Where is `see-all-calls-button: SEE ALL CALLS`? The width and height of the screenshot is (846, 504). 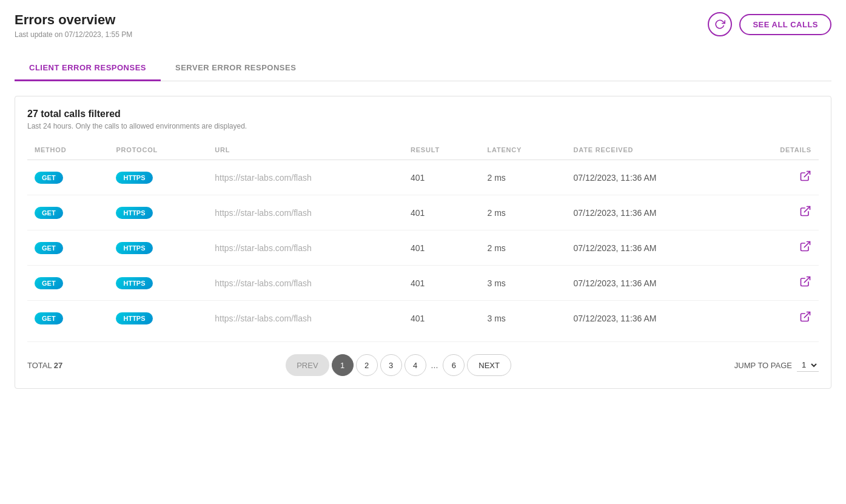 see-all-calls-button: SEE ALL CALLS is located at coordinates (785, 24).